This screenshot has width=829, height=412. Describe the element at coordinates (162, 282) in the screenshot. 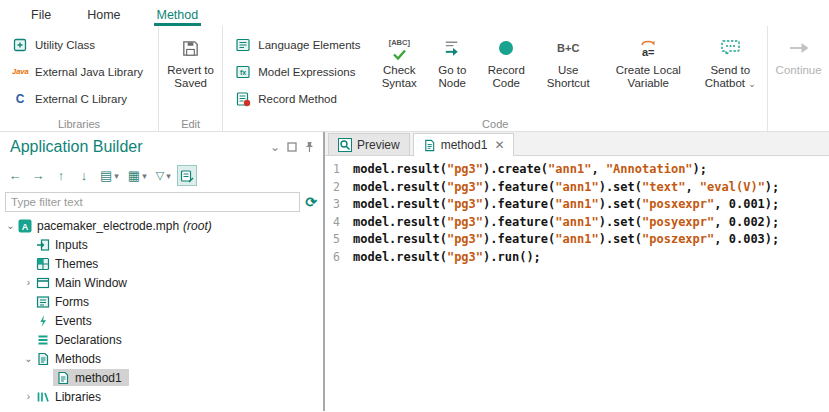

I see `tree-item-main-window: › Main Window` at that location.